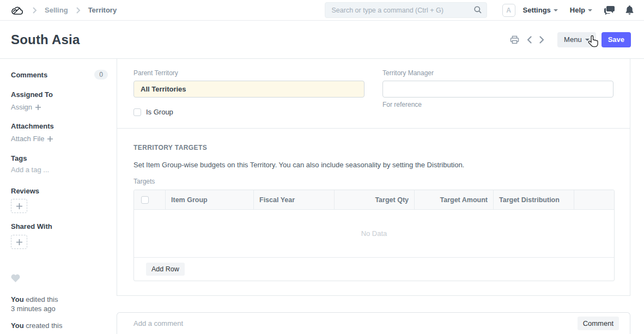  I want to click on edited-who: You, so click(17, 300).